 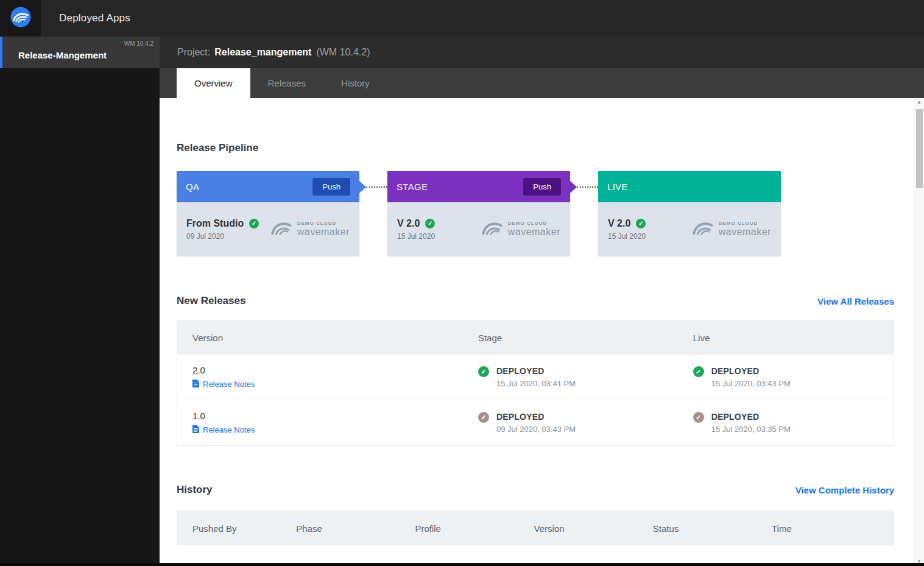 I want to click on vertical-scrollbar: ▲ ▼, so click(x=919, y=332).